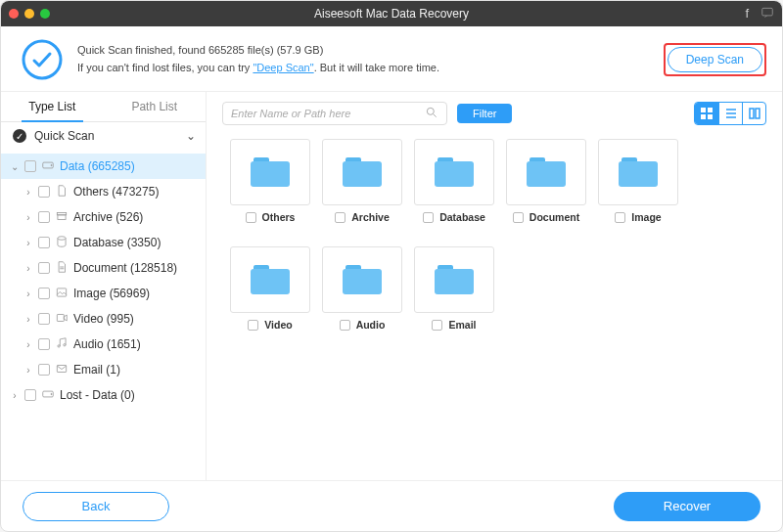 The width and height of the screenshot is (783, 532). Describe the element at coordinates (299, 50) in the screenshot. I see `status-size: 57.9 GB` at that location.